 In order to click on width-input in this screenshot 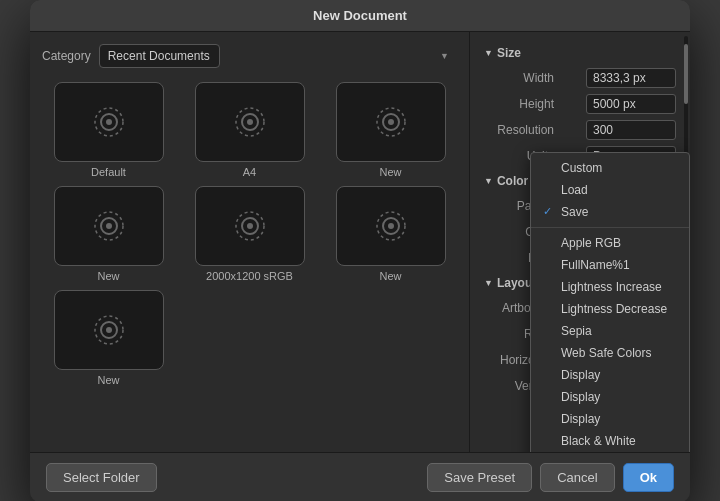, I will do `click(631, 78)`.